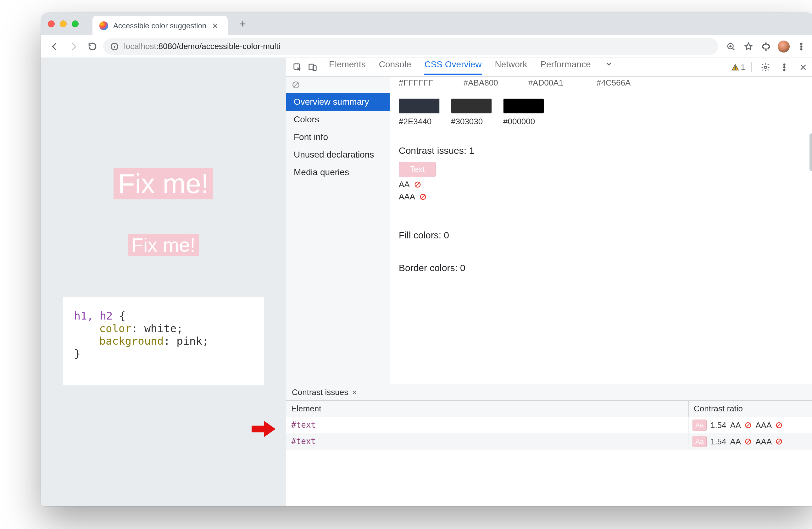 Image resolution: width=812 pixels, height=529 pixels. Describe the element at coordinates (202, 46) in the screenshot. I see `url-text: localhost:8080/demo/accessible-color-mul…` at that location.